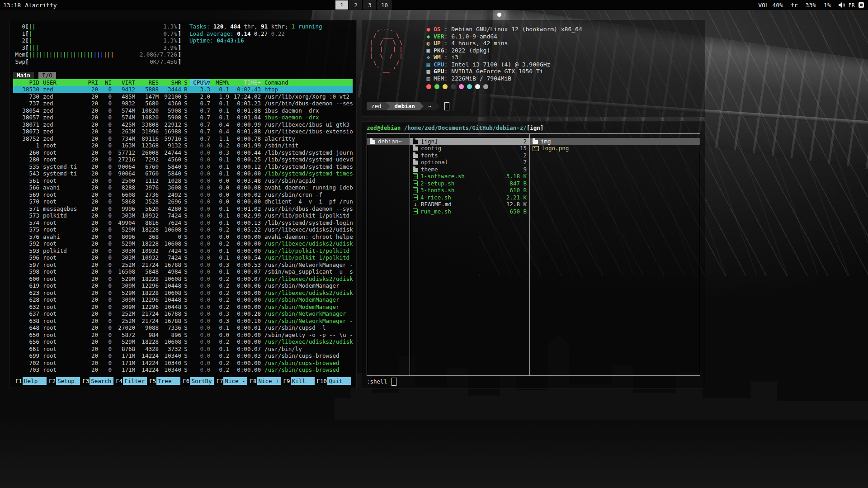  I want to click on file-entry-debian: debian~, so click(388, 142).